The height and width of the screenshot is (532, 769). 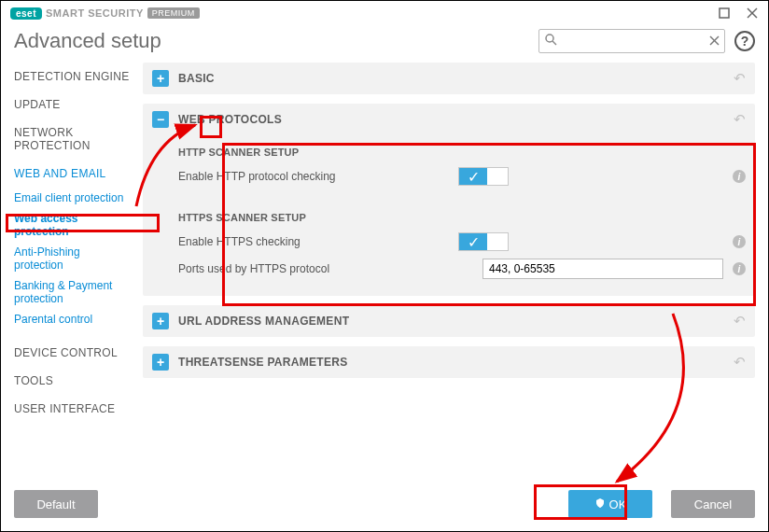 I want to click on brand-logo: eset, so click(x=26, y=13).